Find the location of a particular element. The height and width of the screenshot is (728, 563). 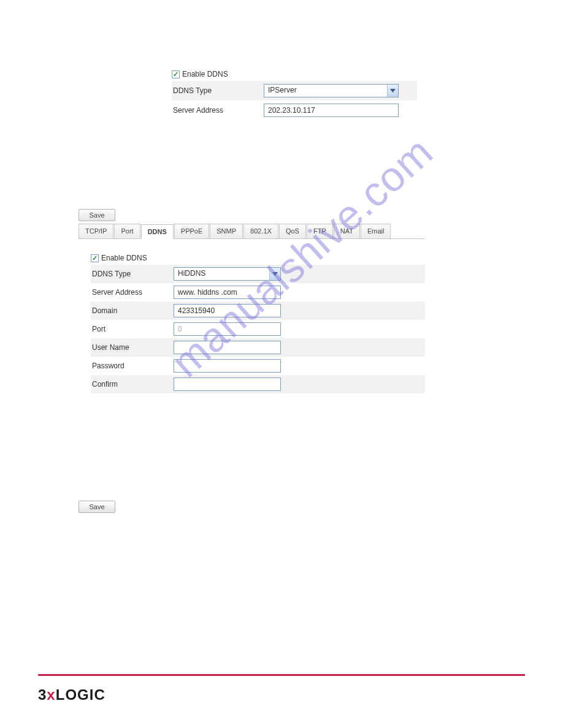

username-input is located at coordinates (227, 347).